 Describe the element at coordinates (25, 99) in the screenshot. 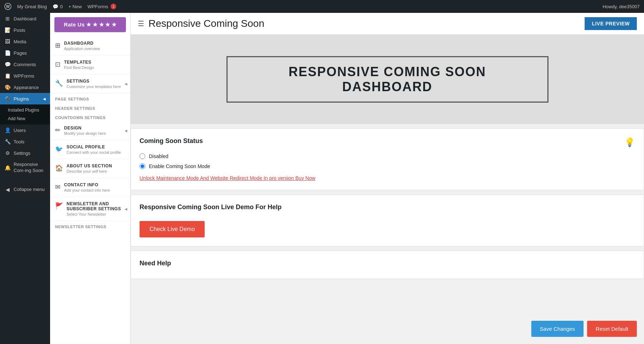

I see `sidebar-item-plugins: 🔌 Plugins ◀` at that location.